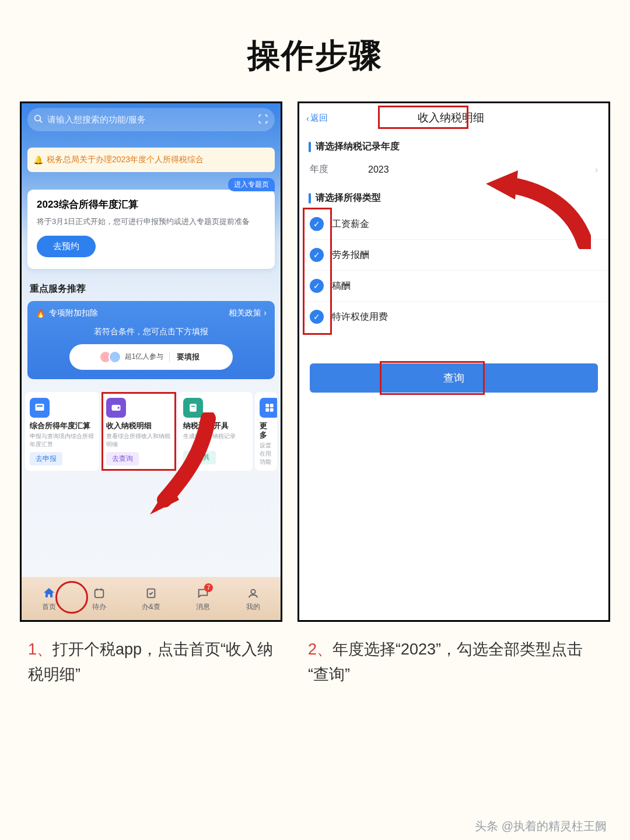 The image size is (630, 840). Describe the element at coordinates (151, 222) in the screenshot. I see `card-desc: 将于3月1日正式开始，您可进行申报预约或进入专题页提前准备` at that location.